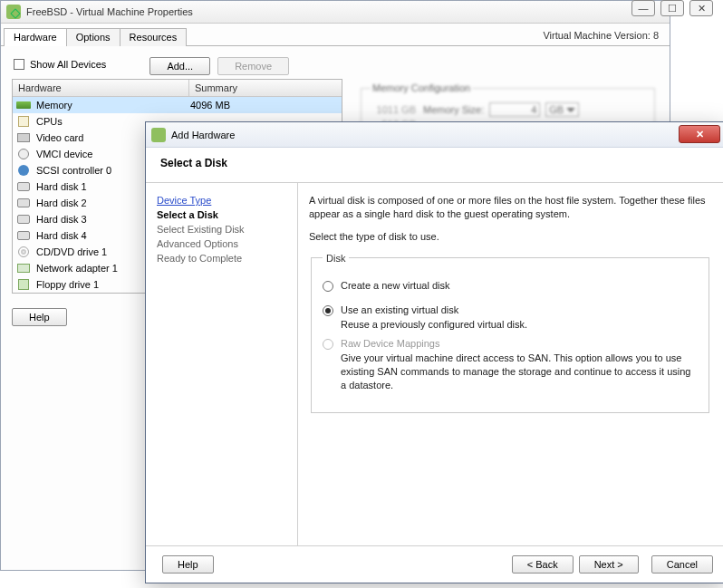 The image size is (723, 588). Describe the element at coordinates (515, 110) in the screenshot. I see `memory-size-input: 4` at that location.